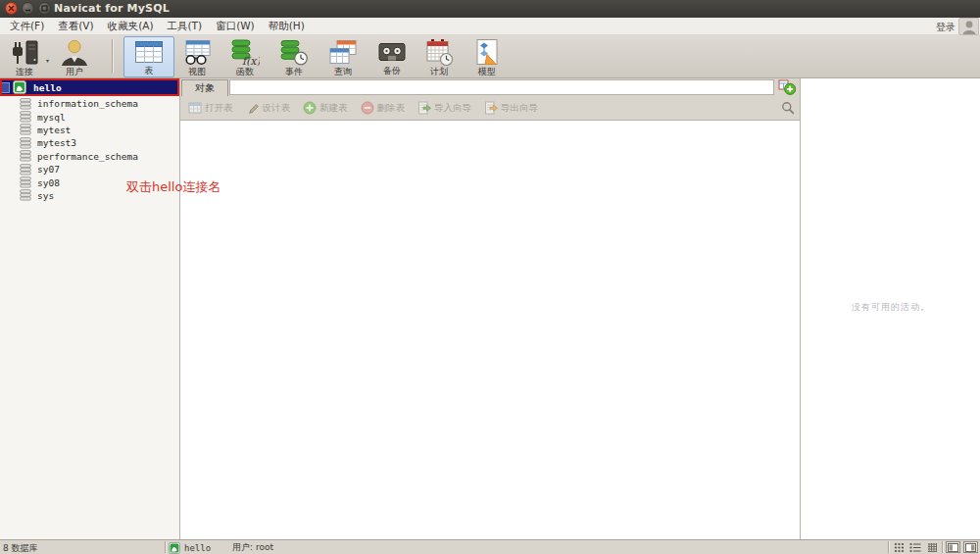 The height and width of the screenshot is (554, 980). Describe the element at coordinates (235, 25) in the screenshot. I see `menu-window: 窗口(W)` at that location.